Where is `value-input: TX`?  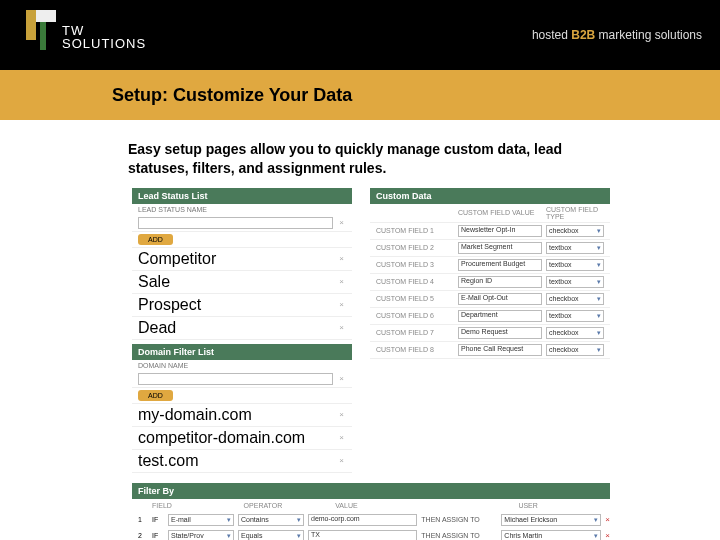
value-input: TX is located at coordinates (362, 535).